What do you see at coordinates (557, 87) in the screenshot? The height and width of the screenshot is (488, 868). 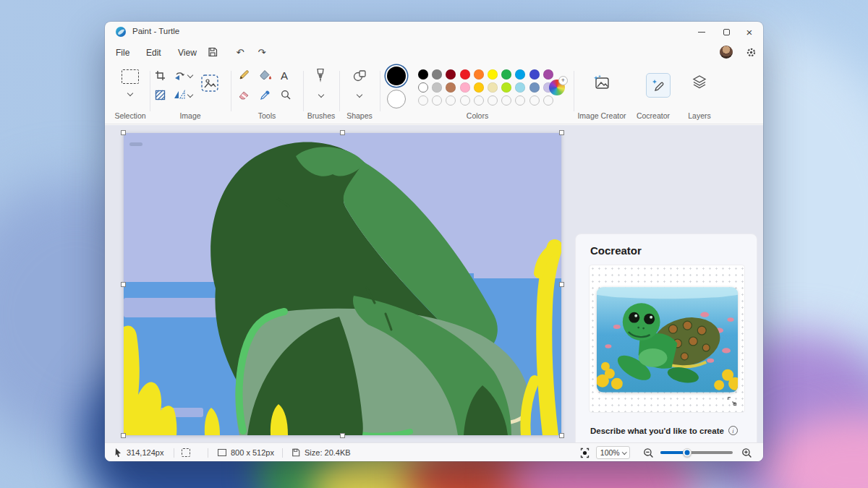 I see `edit-colors-button` at bounding box center [557, 87].